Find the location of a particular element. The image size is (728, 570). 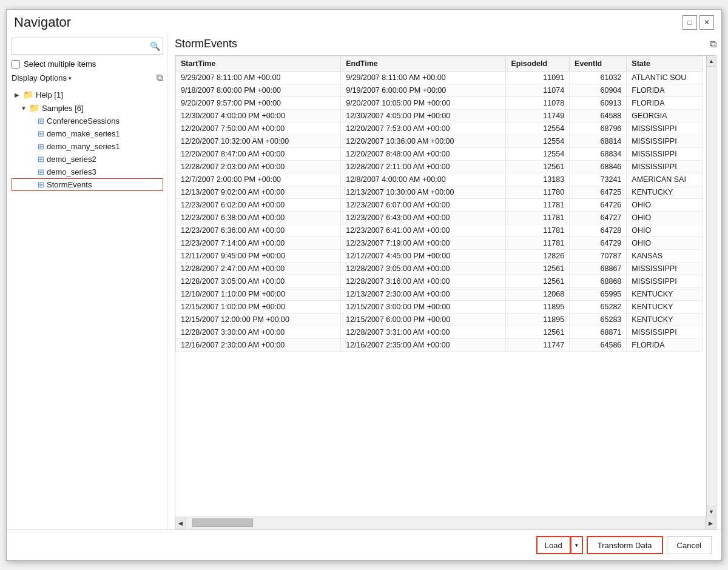

table-cell: MISSISSIPPI is located at coordinates (665, 154).